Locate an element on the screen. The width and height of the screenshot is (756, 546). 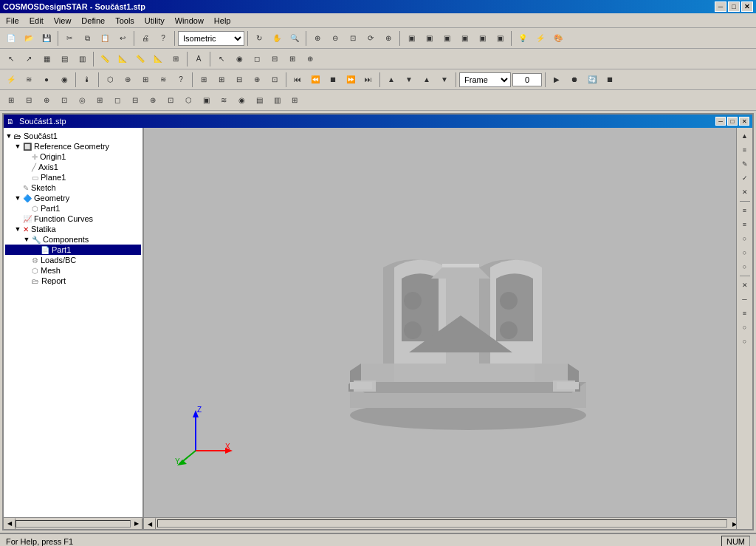
rp15: ○ is located at coordinates (745, 341).